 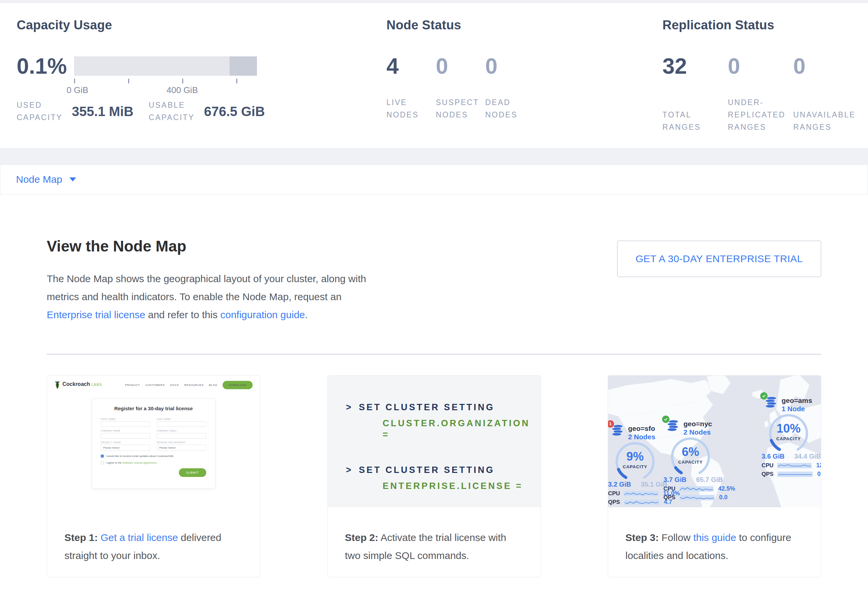 What do you see at coordinates (797, 400) in the screenshot?
I see `locality-name: geo=ams` at bounding box center [797, 400].